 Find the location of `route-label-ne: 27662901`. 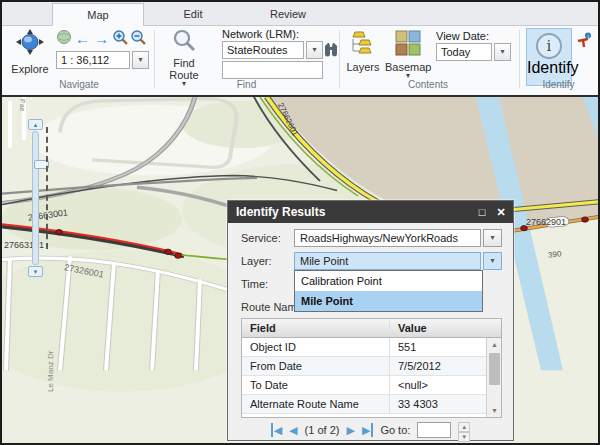

route-label-ne: 27662901 is located at coordinates (546, 222).